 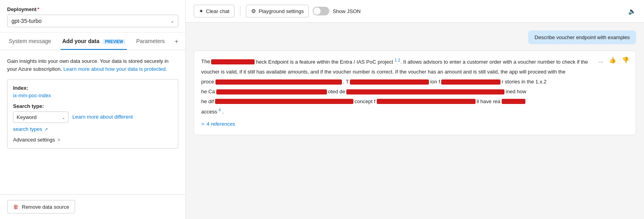 I want to click on thumbs-up-button: 👍, so click(x=613, y=60).